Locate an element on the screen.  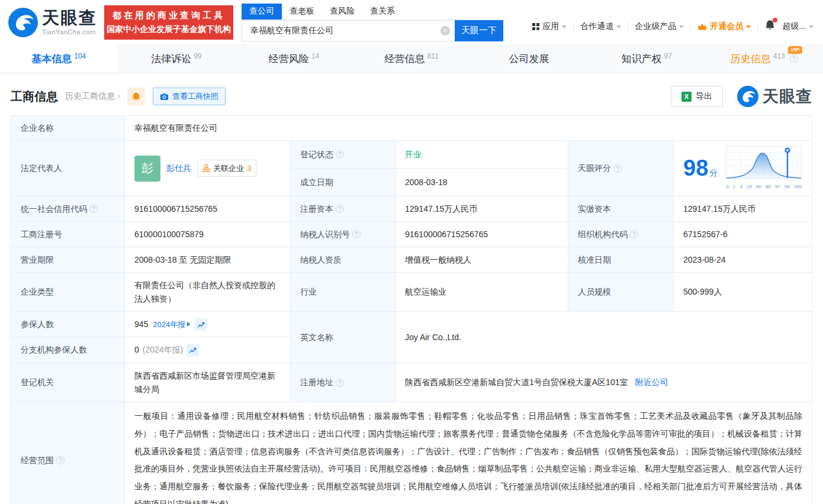
search-block: 查公司 查老板 查风险 查关系 天眼一下 is located at coordinates (372, 22).